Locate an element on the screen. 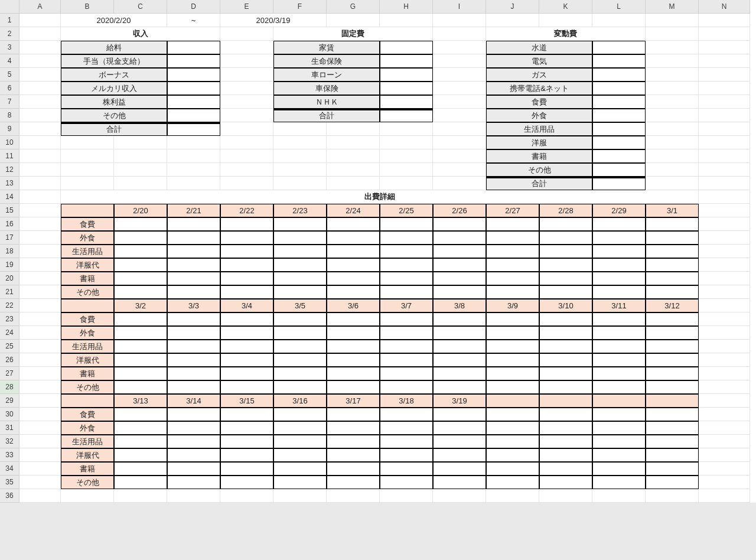  detail-date: 3/6 is located at coordinates (353, 306).